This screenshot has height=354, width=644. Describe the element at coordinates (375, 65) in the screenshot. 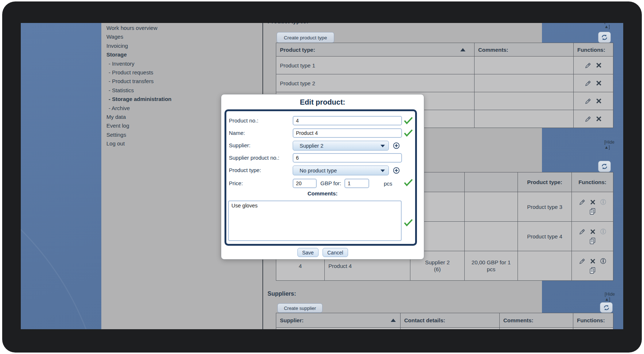

I see `product-type-name-cell: Product type 1` at that location.